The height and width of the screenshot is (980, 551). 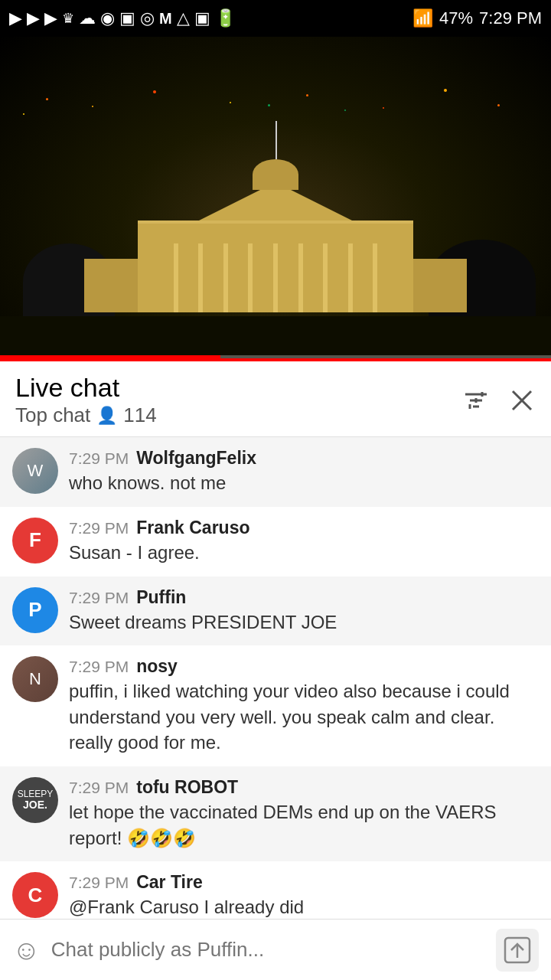 What do you see at coordinates (34, 18) in the screenshot?
I see `app-icon-2: ▶` at bounding box center [34, 18].